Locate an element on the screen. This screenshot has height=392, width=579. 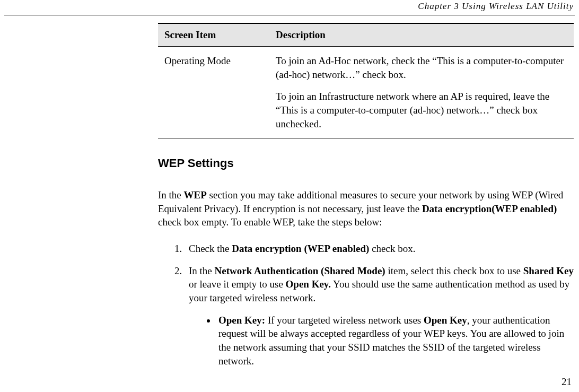
bold-text: Open Key is located at coordinates (445, 320).